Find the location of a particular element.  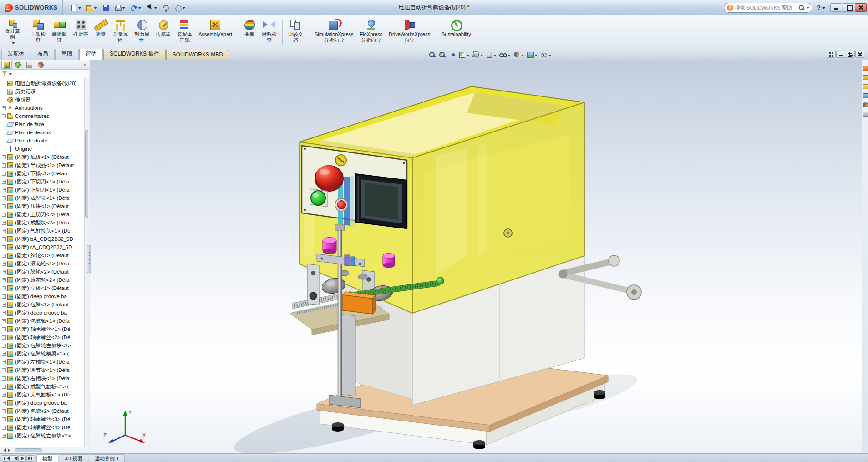

panel-overflow-chevron: » is located at coordinates (86, 65).